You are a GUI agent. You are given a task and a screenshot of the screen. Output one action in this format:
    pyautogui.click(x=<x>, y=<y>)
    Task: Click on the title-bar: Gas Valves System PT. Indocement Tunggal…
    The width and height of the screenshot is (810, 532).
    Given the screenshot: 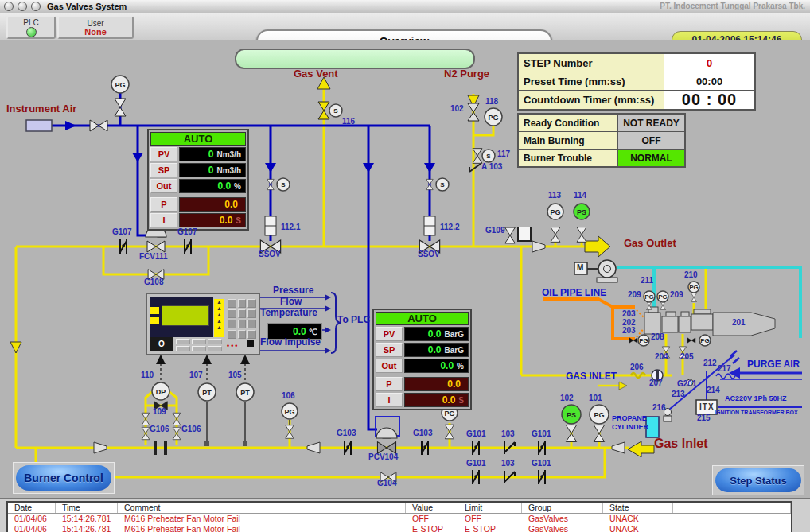 What is the action you would take?
    pyautogui.click(x=405, y=6)
    